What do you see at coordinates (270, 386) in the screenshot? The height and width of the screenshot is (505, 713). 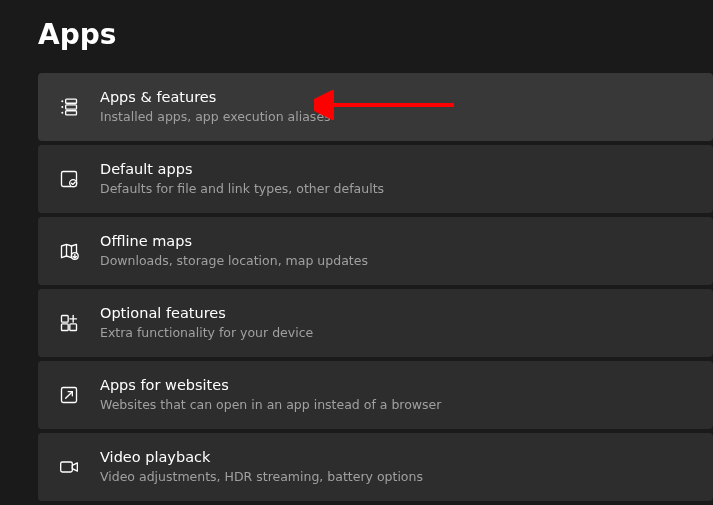 I see `item-title: Apps for websites` at bounding box center [270, 386].